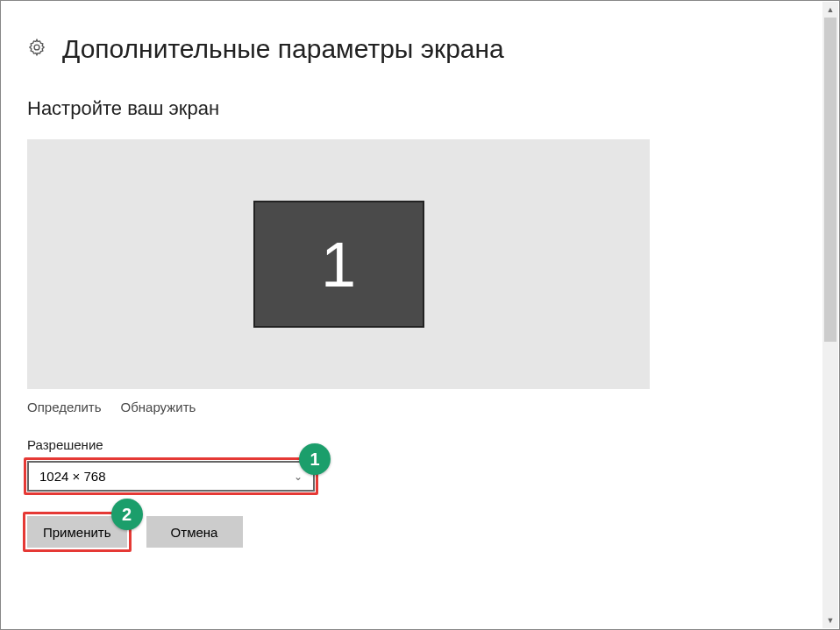  I want to click on detect-link: Обнаружить, so click(159, 407).